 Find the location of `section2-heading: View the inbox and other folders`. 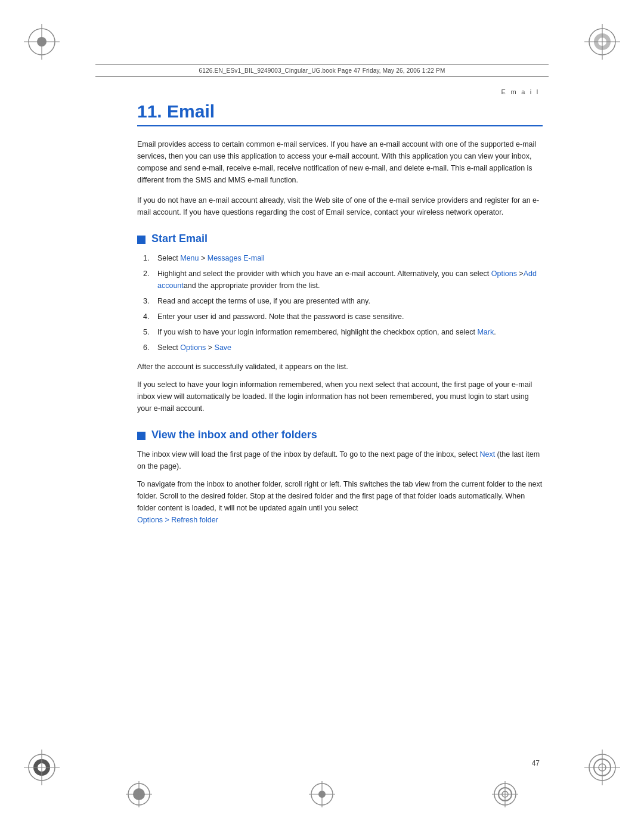

section2-heading: View the inbox and other folders is located at coordinates (340, 435).